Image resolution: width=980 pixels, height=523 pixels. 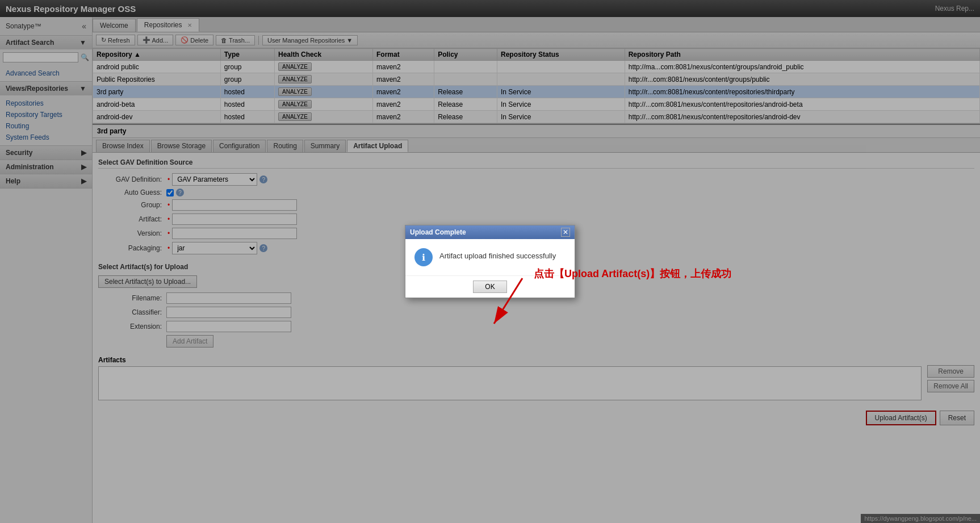 I want to click on upload-complete-modal: Upload Complete ✕ ℹ Artifact upload fini…, so click(x=490, y=261).